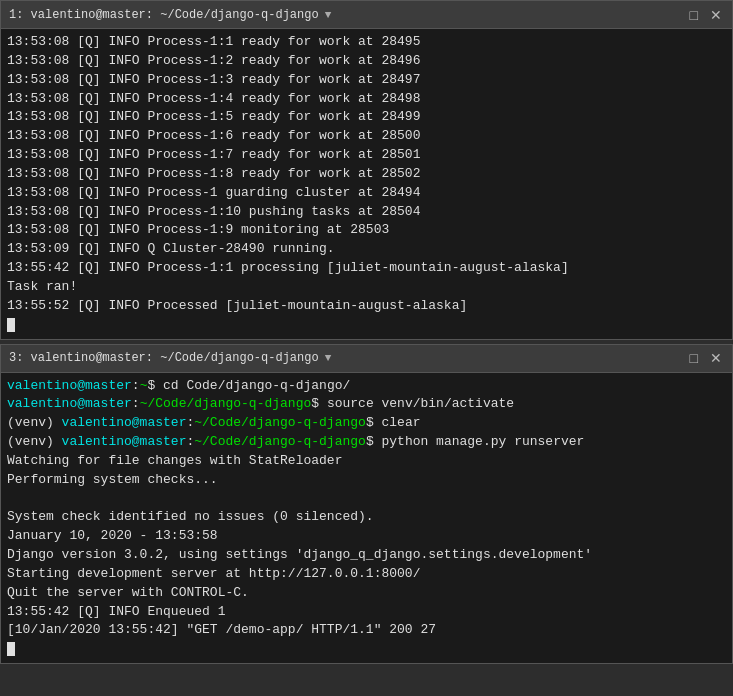  What do you see at coordinates (366, 136) in the screenshot?
I see `terminal-line: 13:53:08 [Q] INFO Process-1:6 ready for …` at bounding box center [366, 136].